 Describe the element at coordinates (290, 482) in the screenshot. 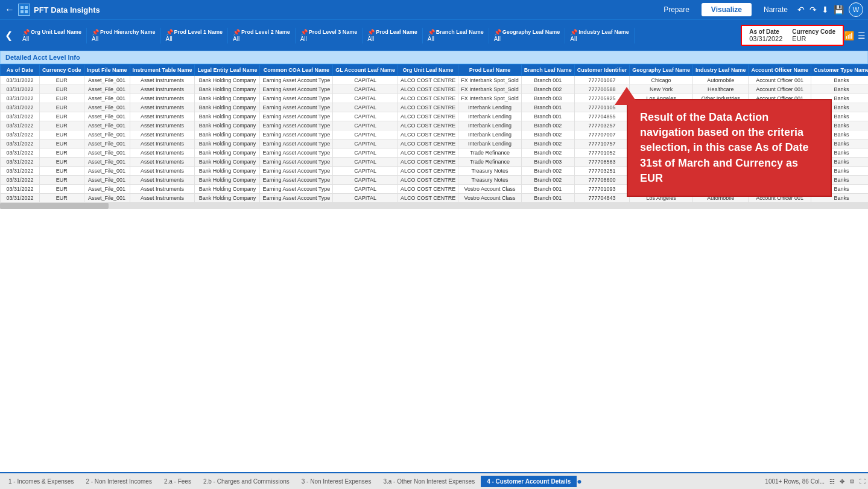

I see `bottom-tabs: 1 - Incomes & Expenses2 - Non Interest I…` at that location.